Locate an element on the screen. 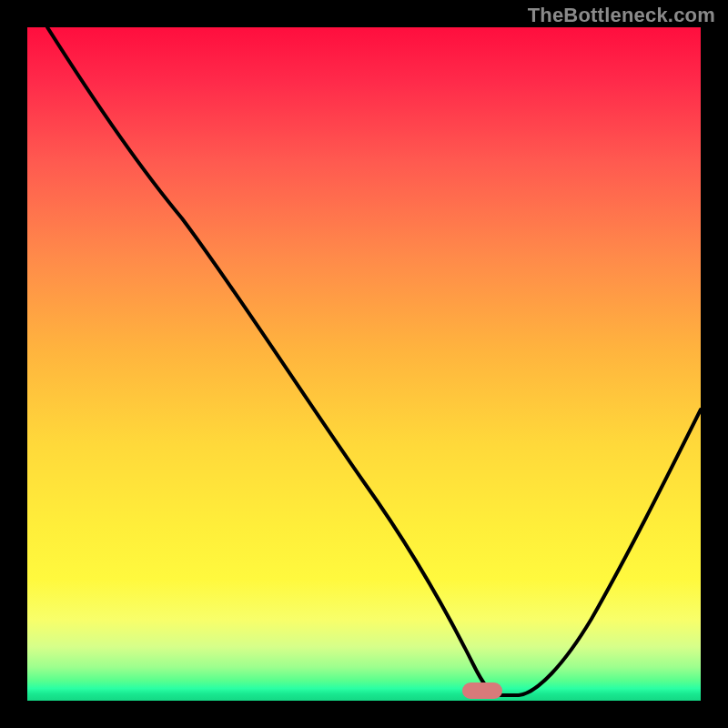 Image resolution: width=728 pixels, height=728 pixels. watermark-text: TheBottleneck.com is located at coordinates (622, 15).